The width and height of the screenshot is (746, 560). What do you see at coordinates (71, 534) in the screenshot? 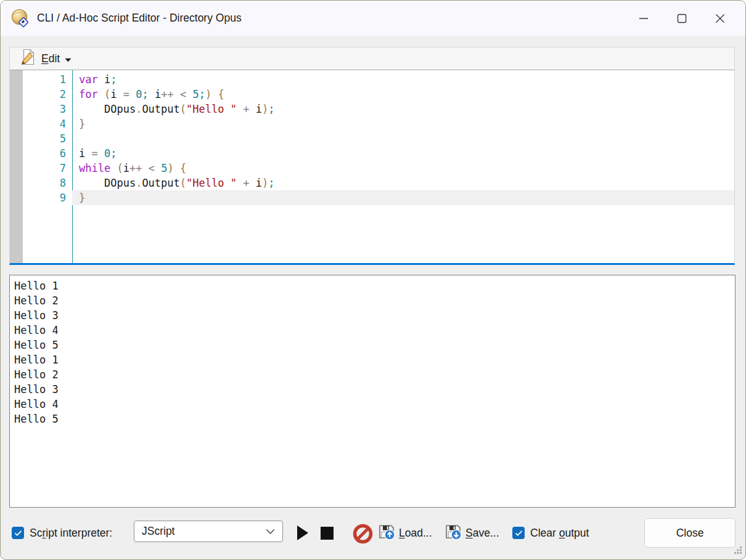
I see `script-interpreter-label: Script interpreter:` at bounding box center [71, 534].